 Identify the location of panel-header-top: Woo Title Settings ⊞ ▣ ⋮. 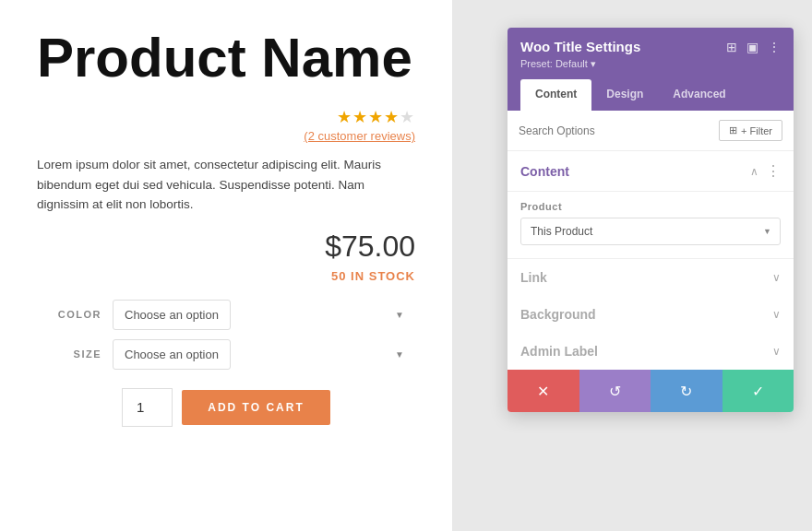
(651, 46).